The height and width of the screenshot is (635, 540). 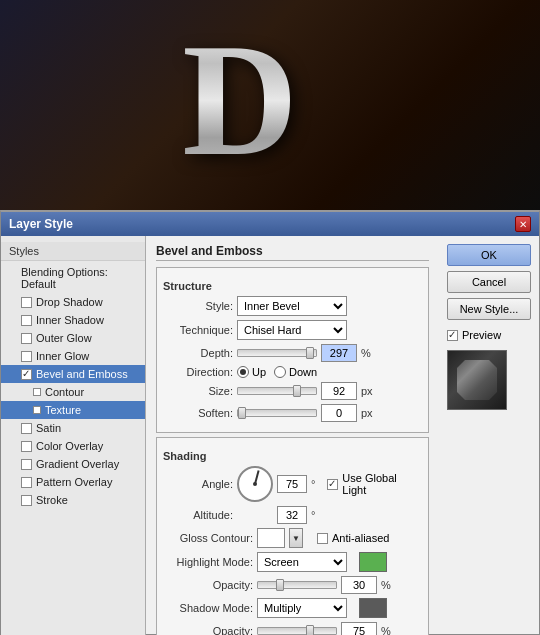 What do you see at coordinates (292, 391) in the screenshot?
I see `size-row: Size: 92 px` at bounding box center [292, 391].